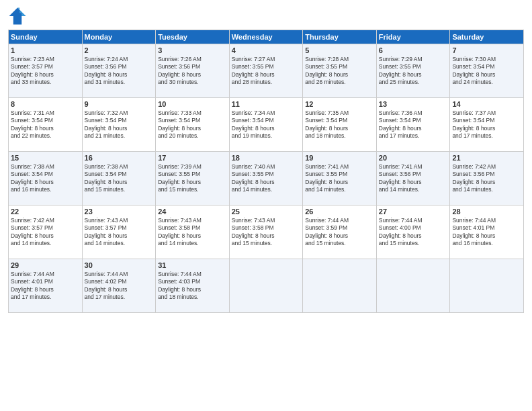 This screenshot has height=411, width=532. Describe the element at coordinates (414, 212) in the screenshot. I see `day-number: 27` at that location.